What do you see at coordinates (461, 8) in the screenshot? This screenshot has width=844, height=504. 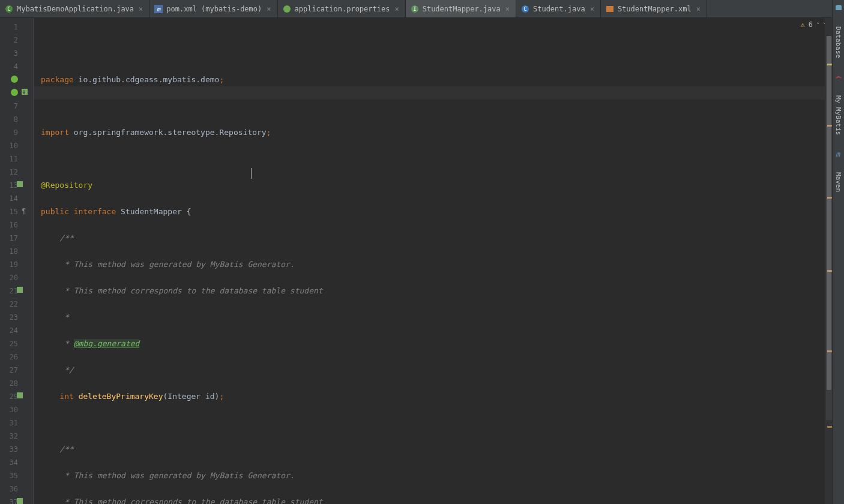 I see `tab-student-mapper-java: I StudentMapper.java ×` at bounding box center [461, 8].